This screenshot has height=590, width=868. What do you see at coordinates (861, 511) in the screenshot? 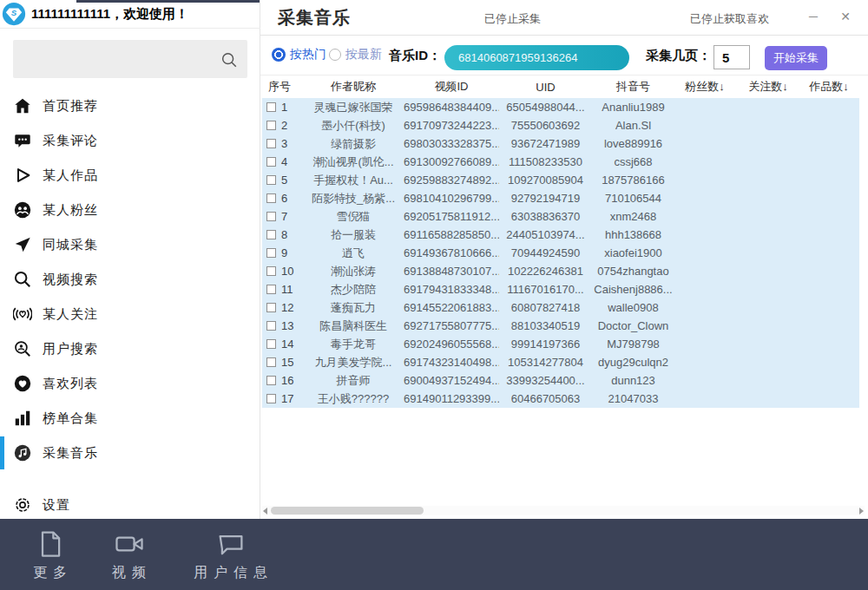
I see `scroll-right-arrow-icon` at bounding box center [861, 511].